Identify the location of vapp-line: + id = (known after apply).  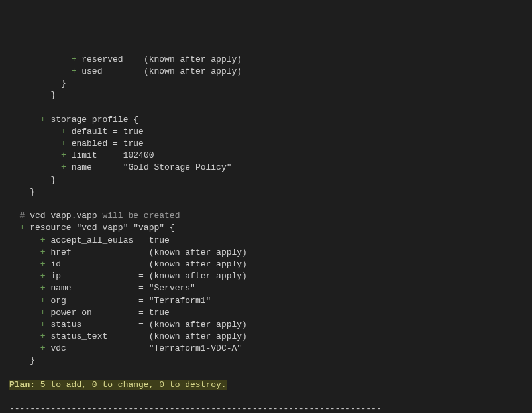
(129, 264).